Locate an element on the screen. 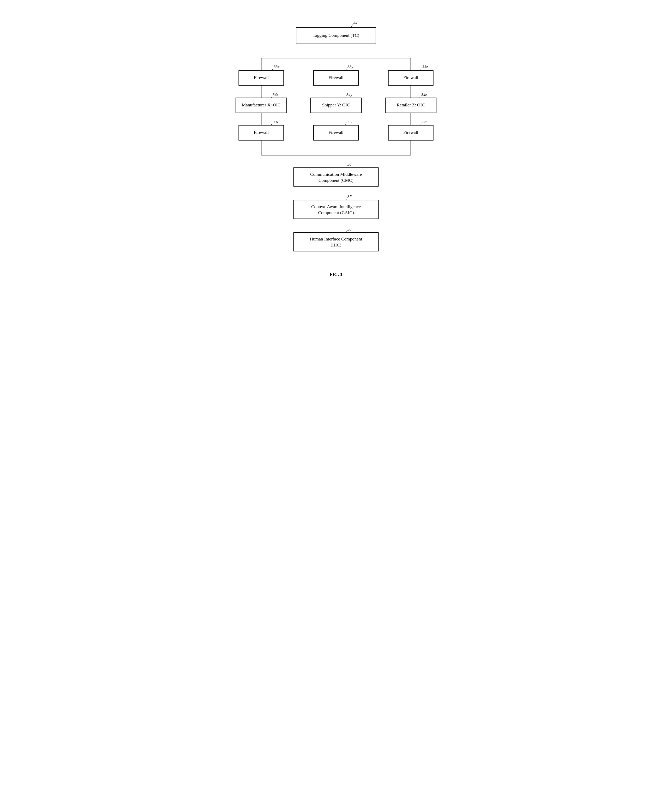 The height and width of the screenshot is (808, 672). caic-label-line2: Component (CAIC) is located at coordinates (336, 212).